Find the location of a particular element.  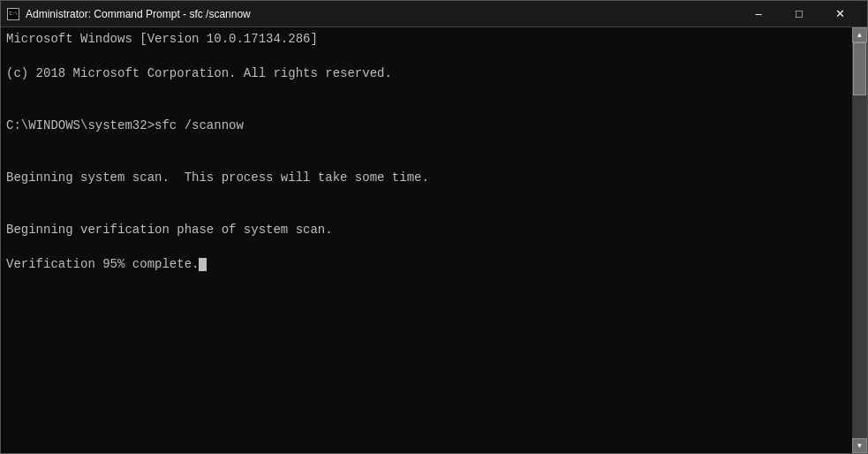

terminal-line: (c) 2018 Microsoft Corporation. All righ… is located at coordinates (427, 74).